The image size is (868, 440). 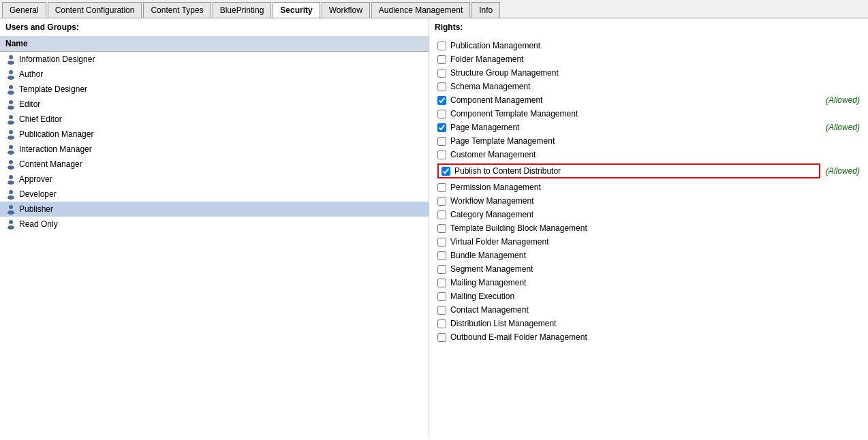 I want to click on table-row: Segment Management, so click(x=649, y=269).